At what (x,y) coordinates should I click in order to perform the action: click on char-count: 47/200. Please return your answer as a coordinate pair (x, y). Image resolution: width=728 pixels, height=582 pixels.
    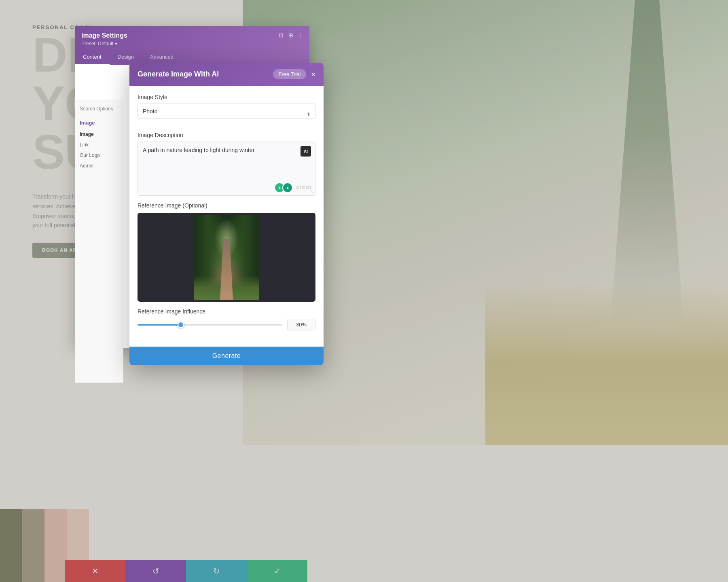
    Looking at the image, I should click on (303, 188).